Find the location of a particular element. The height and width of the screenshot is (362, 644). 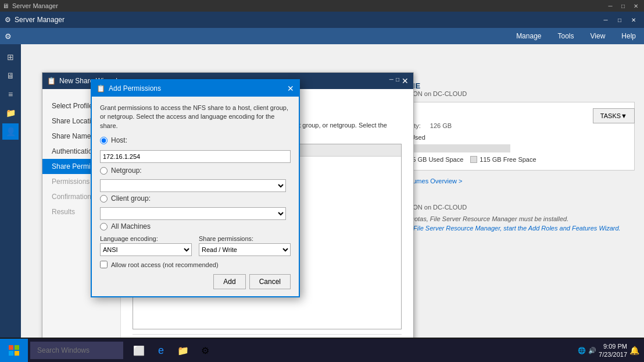

share-permissions-col: Share permissions: No Access Read Only R… is located at coordinates (245, 246).